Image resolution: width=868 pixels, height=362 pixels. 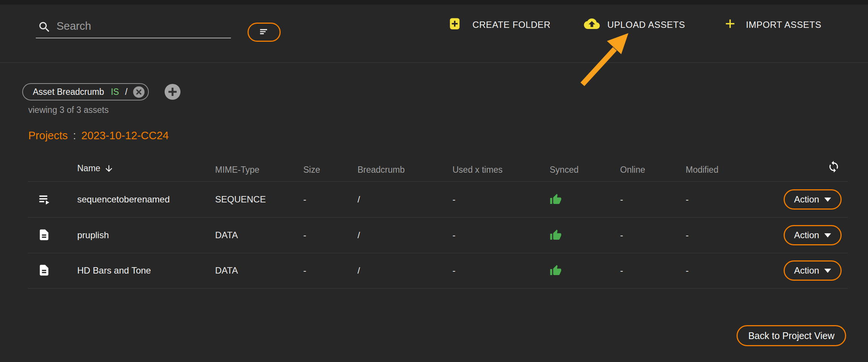 What do you see at coordinates (834, 167) in the screenshot?
I see `refresh-icon` at bounding box center [834, 167].